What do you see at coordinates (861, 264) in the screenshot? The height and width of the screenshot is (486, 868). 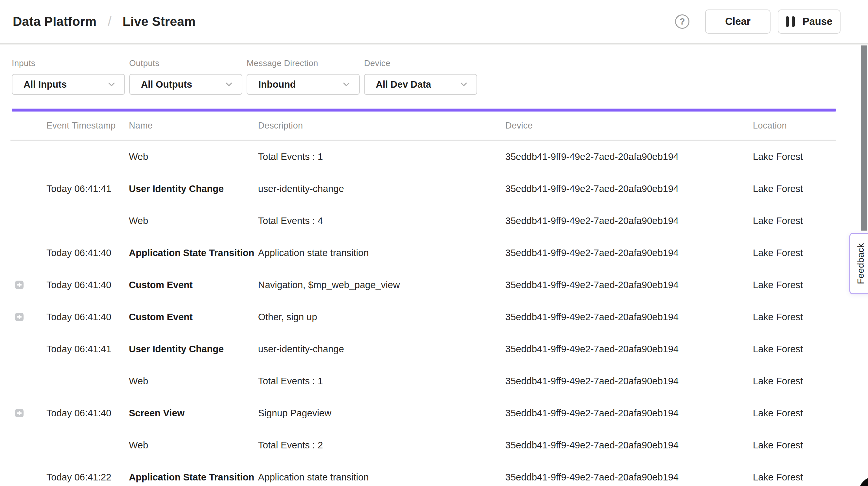 I see `feedback-tab-label: Feedback` at bounding box center [861, 264].